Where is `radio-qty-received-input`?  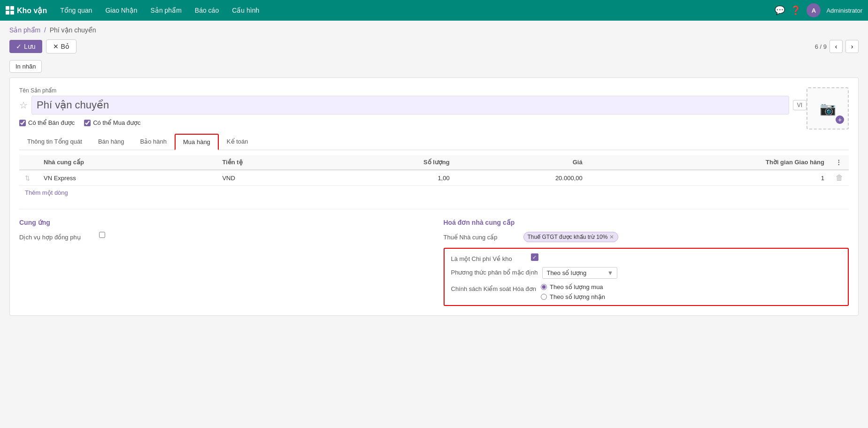 radio-qty-received-input is located at coordinates (544, 297).